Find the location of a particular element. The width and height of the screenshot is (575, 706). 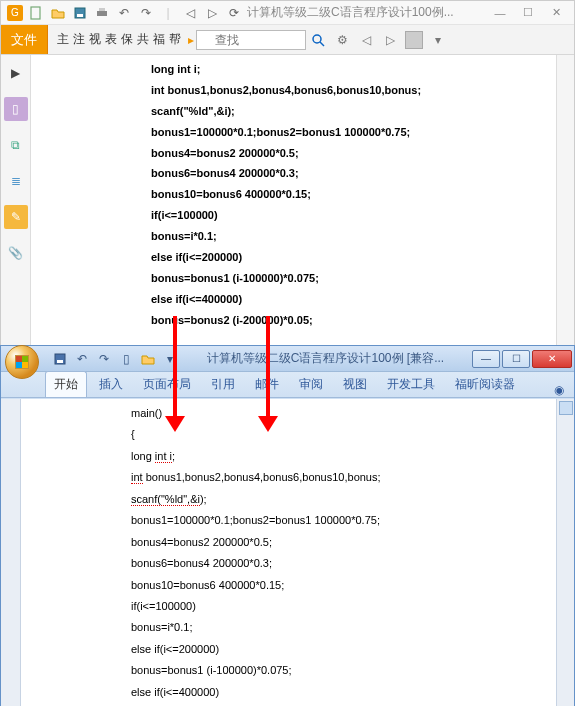

back-icon: ◁ is located at coordinates (190, 13).